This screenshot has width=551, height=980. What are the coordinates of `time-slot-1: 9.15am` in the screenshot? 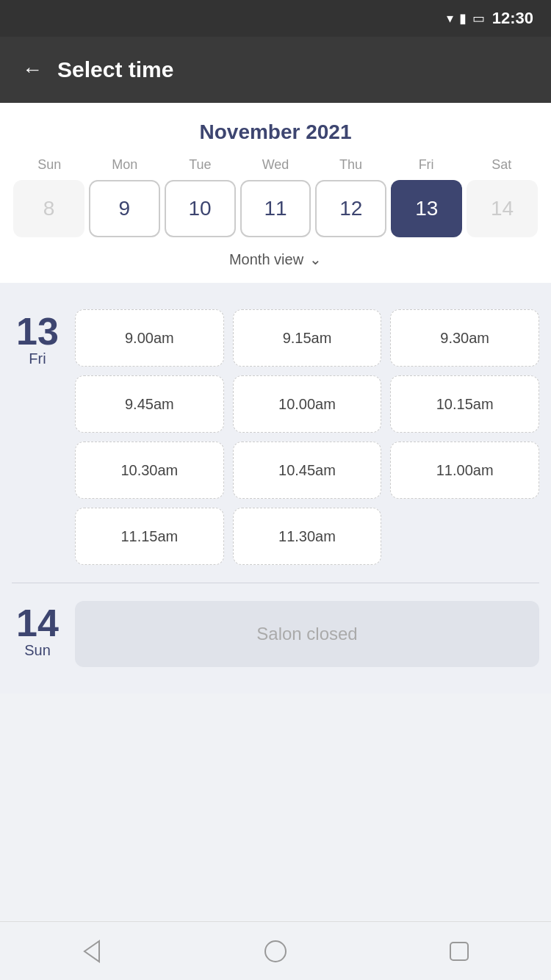 It's located at (307, 338).